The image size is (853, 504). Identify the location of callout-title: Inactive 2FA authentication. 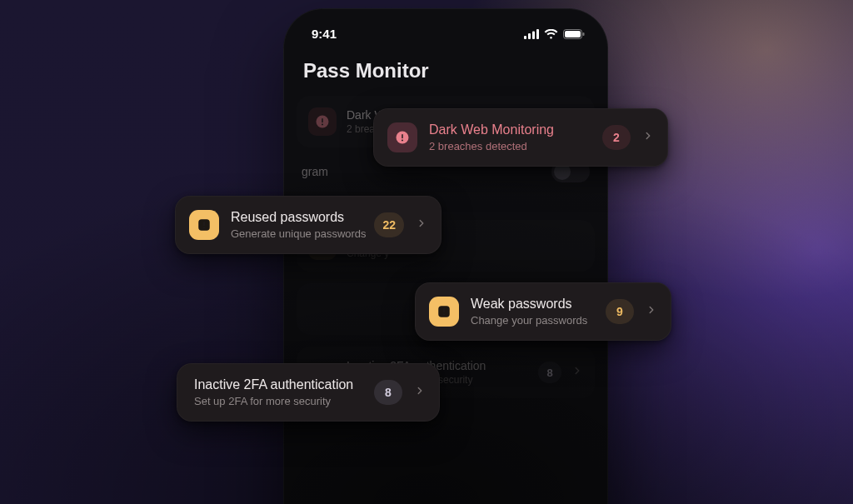
(278, 385).